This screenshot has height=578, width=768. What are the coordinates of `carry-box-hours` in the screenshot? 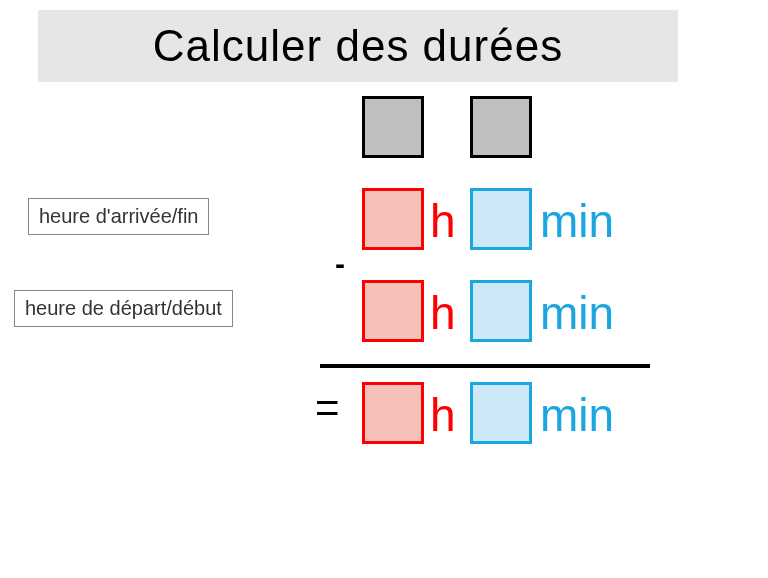 It's located at (393, 127).